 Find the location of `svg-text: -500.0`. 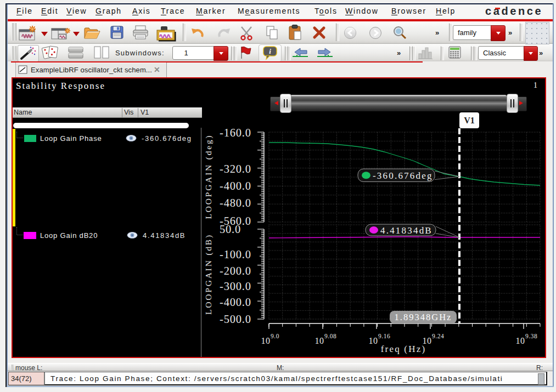

svg-text: -500.0 is located at coordinates (235, 319).